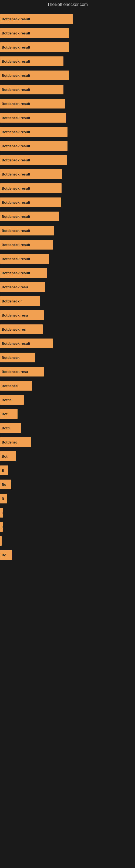  I want to click on bar-label: Bottleneck r, so click(12, 301).